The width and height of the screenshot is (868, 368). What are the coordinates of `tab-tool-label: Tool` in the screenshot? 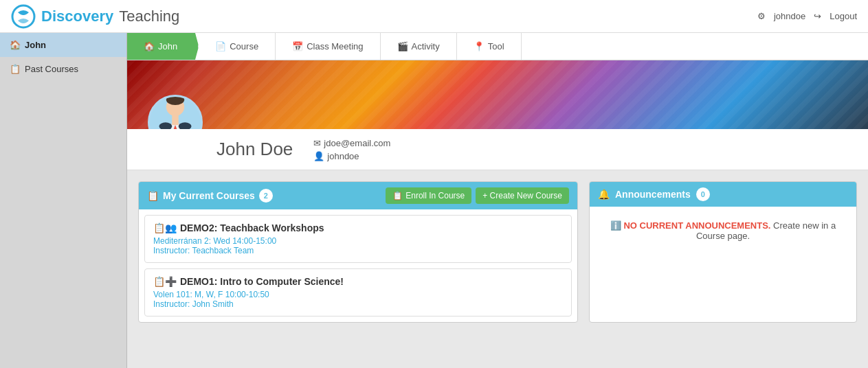 It's located at (496, 47).